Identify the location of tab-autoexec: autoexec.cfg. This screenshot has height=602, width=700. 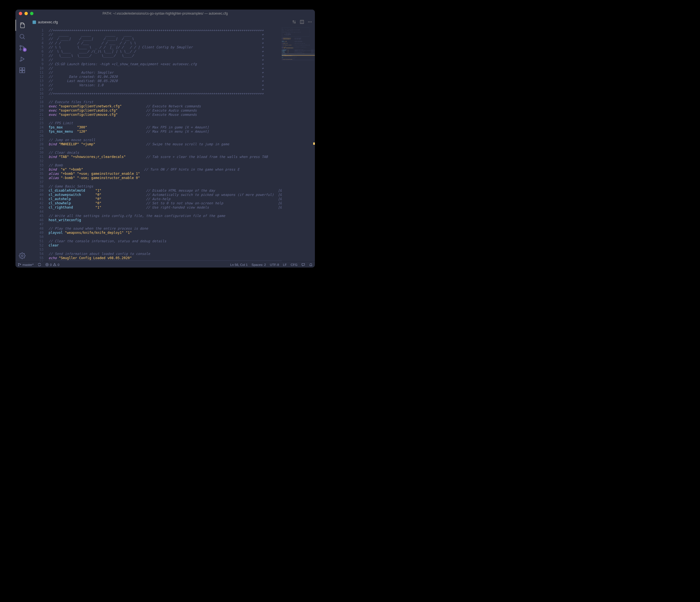
(45, 22).